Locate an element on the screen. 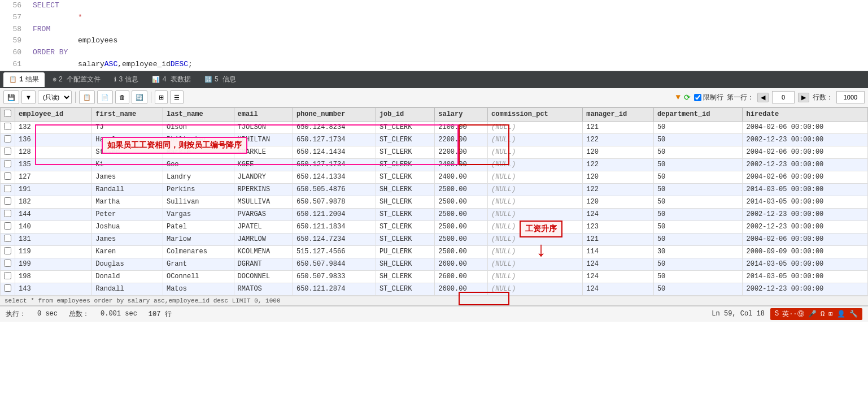 This screenshot has height=402, width=868. cell-phone_number: 650.124.1334 is located at coordinates (334, 177).